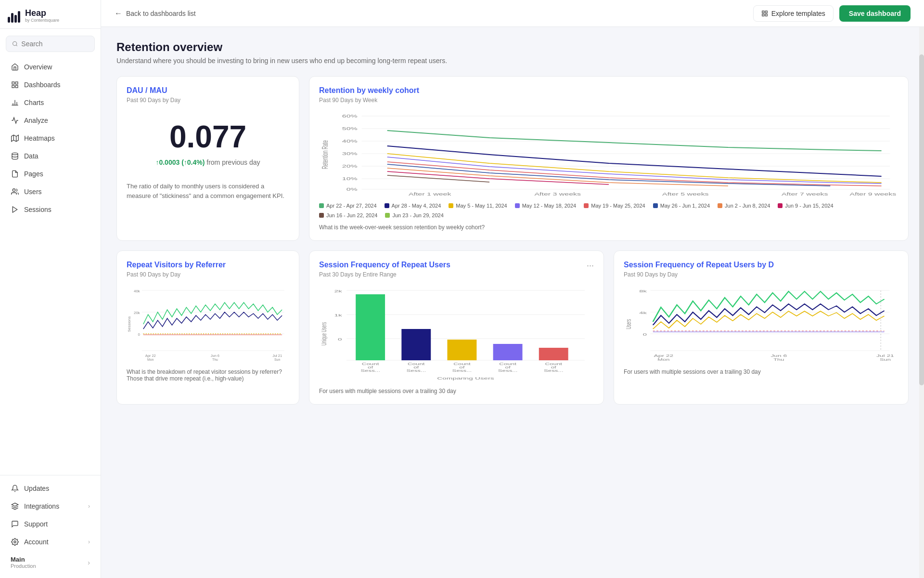 The height and width of the screenshot is (578, 924). Describe the element at coordinates (137, 291) in the screenshot. I see `svg-text: 40k` at that location.